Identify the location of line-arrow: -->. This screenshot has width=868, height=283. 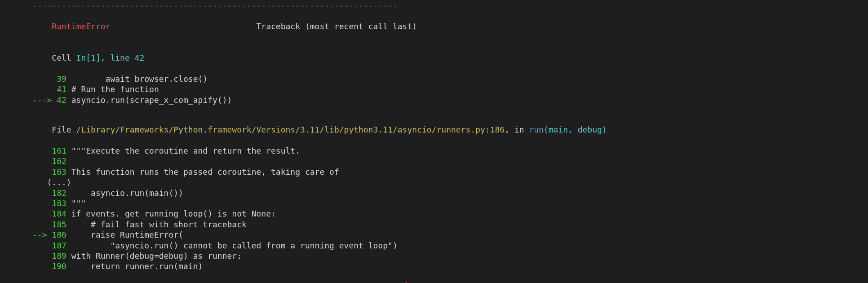
(42, 234).